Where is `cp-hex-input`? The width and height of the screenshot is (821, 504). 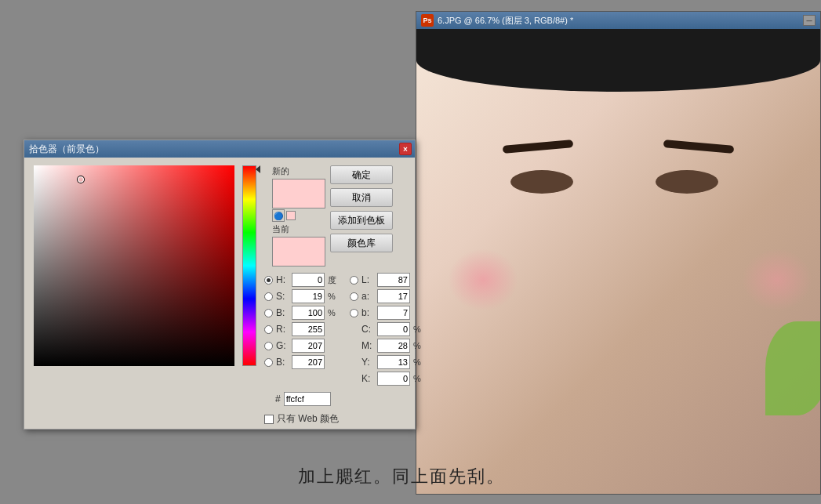 cp-hex-input is located at coordinates (307, 399).